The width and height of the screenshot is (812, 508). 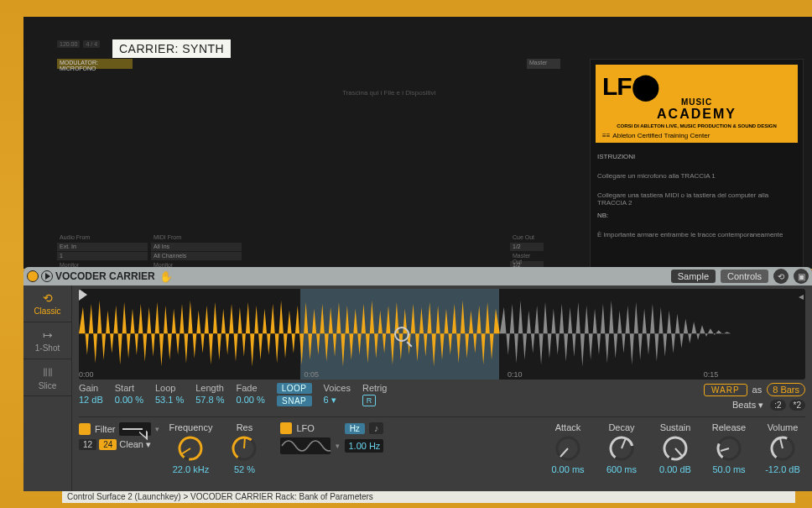 What do you see at coordinates (166, 277) in the screenshot?
I see `hand-icon: ✋` at bounding box center [166, 277].